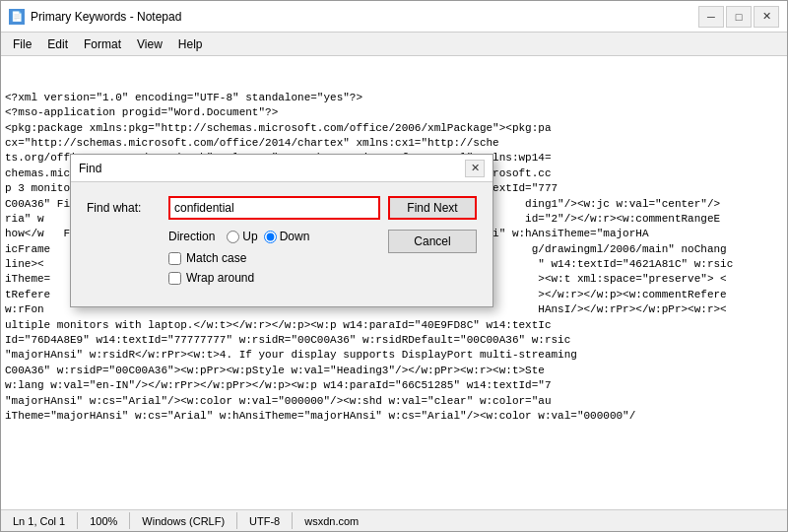  Describe the element at coordinates (394, 44) in the screenshot. I see `menu-bar: File Edit Format View Help` at that location.